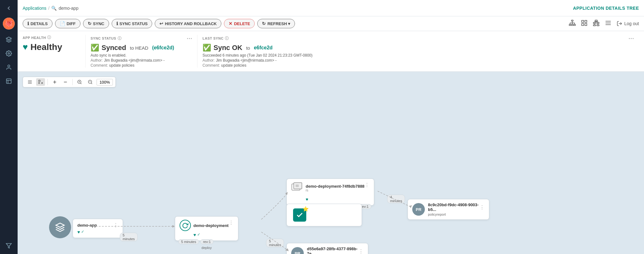 Image resolution: width=644 pixels, height=254 pixels. I want to click on demo-deployment-card: demo-deployment ⋮ ♥ ✓ 5 minutes rev:1, so click(207, 229).